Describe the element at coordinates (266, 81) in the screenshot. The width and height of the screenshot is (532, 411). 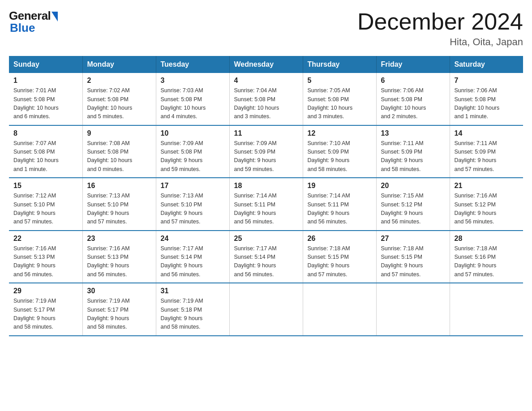
I see `day-number: 4` at that location.